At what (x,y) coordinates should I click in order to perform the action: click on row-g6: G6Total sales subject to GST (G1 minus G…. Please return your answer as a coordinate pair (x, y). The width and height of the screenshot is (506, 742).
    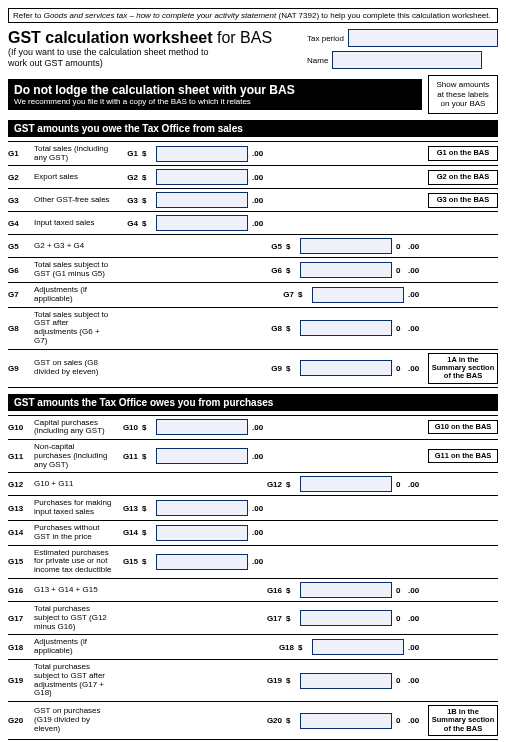
    Looking at the image, I should click on (253, 270).